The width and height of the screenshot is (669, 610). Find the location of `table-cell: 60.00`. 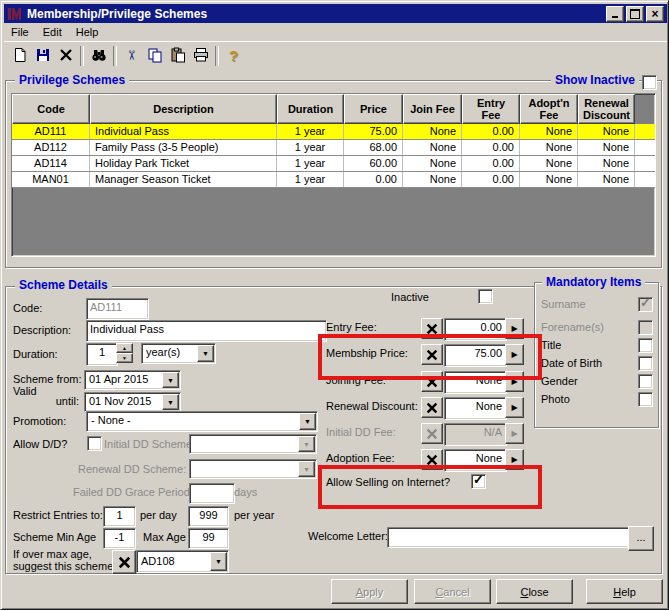

table-cell: 60.00 is located at coordinates (374, 164).